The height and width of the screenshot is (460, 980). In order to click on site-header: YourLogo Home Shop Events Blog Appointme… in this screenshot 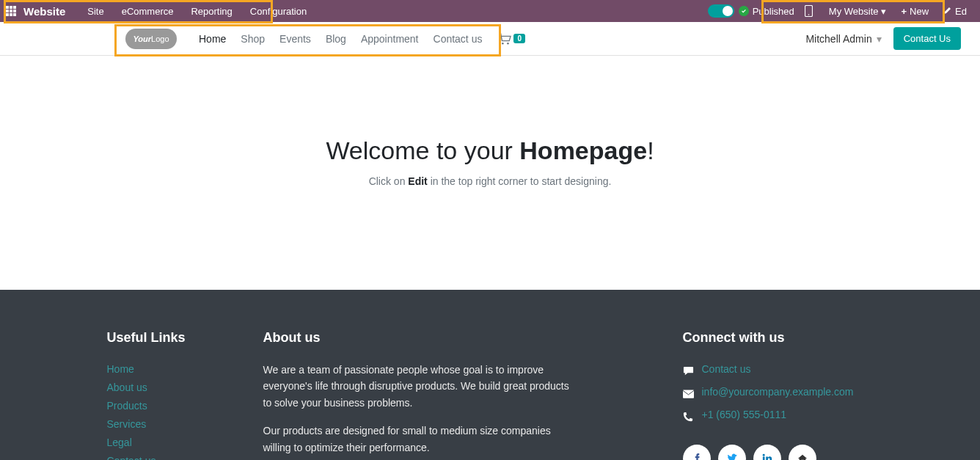, I will do `click(490, 39)`.